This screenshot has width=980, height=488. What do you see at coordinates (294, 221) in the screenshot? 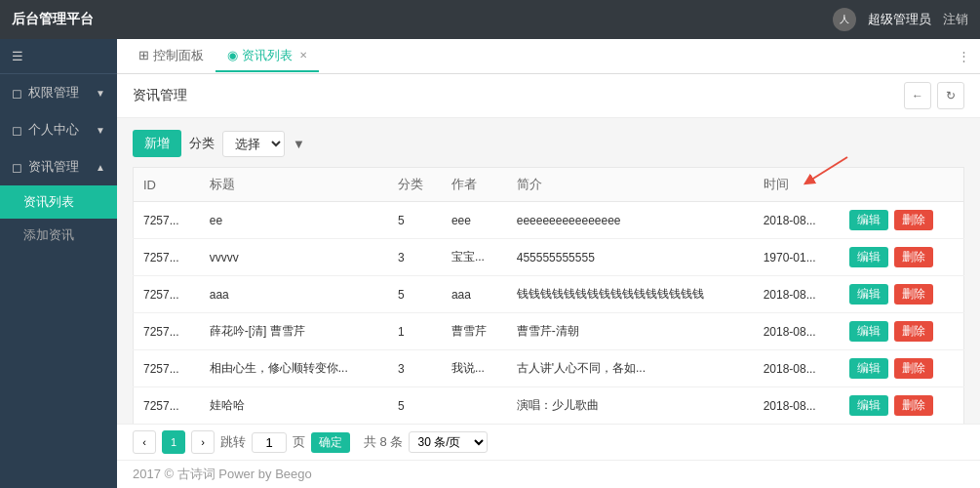
I see `cell-title: ee` at bounding box center [294, 221].